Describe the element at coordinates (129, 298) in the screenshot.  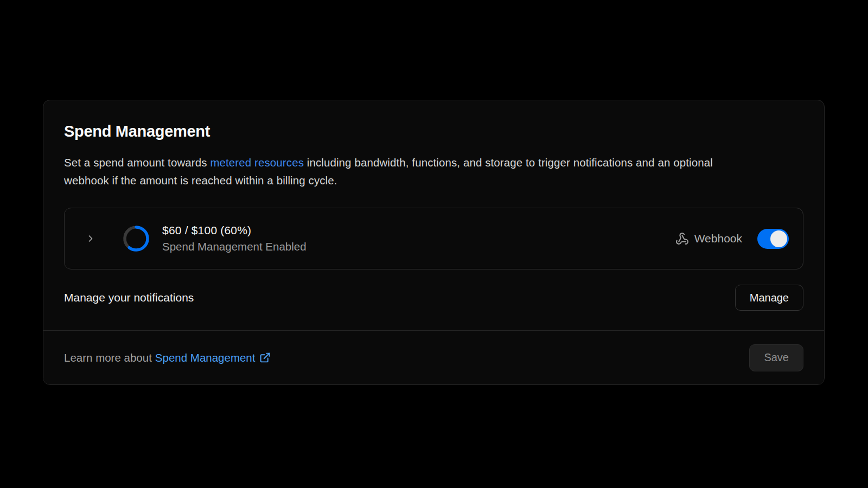
I see `notifications-label: Manage your notifications` at that location.